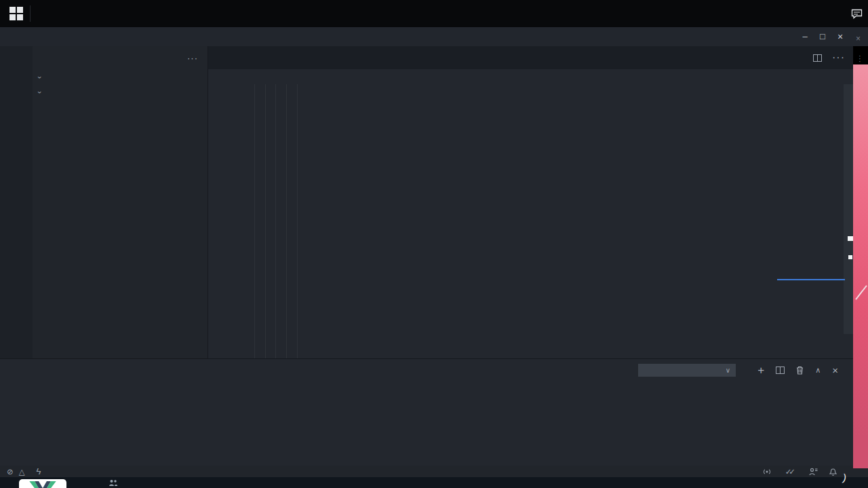  What do you see at coordinates (530, 58) in the screenshot?
I see `editor-tabbar: ···` at bounding box center [530, 58].